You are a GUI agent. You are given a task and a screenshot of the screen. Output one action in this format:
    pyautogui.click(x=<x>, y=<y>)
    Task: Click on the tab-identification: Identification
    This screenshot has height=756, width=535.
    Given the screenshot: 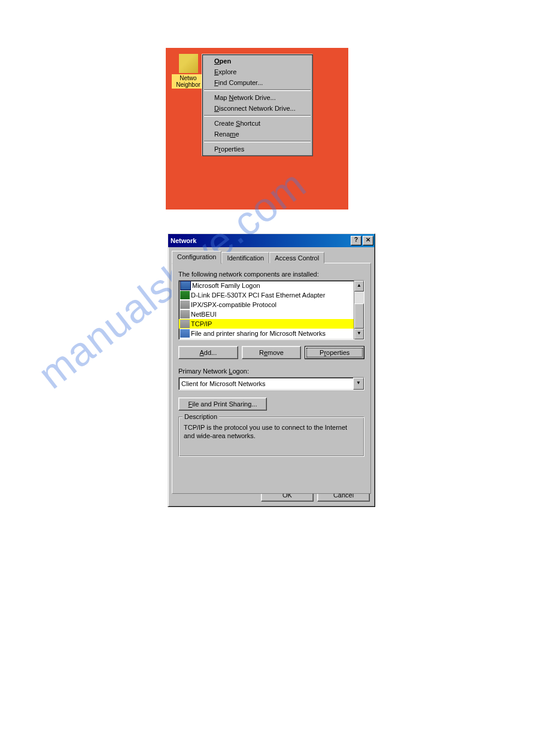 What is the action you would take?
    pyautogui.click(x=245, y=257)
    